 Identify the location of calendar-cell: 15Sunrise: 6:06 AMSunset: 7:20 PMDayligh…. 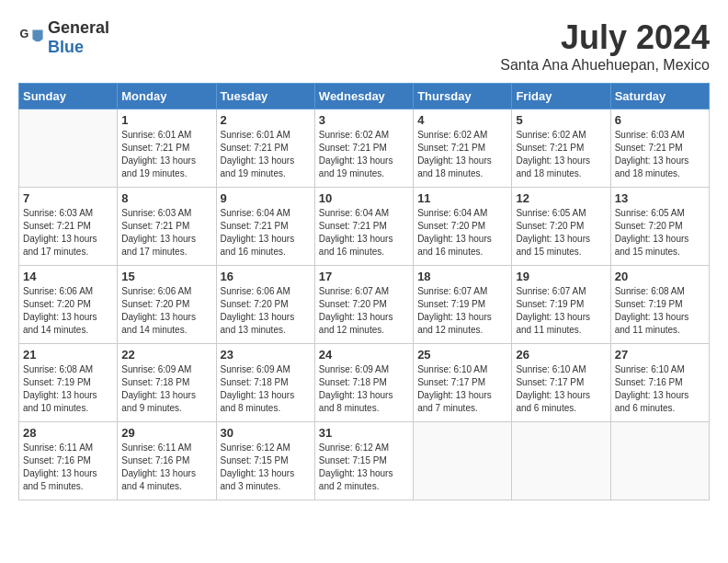
(167, 305).